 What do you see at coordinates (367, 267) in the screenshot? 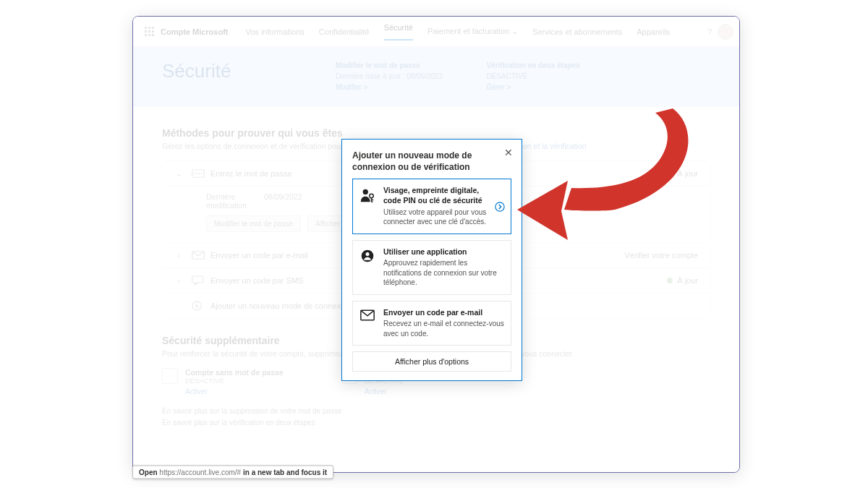
I see `authenticator-icon` at bounding box center [367, 267].